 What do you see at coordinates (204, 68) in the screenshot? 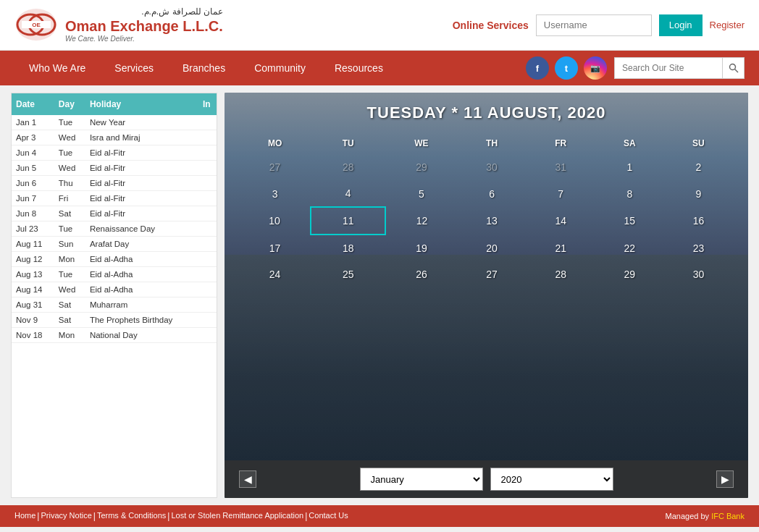
I see `nav-item-branches: Branches` at bounding box center [204, 68].